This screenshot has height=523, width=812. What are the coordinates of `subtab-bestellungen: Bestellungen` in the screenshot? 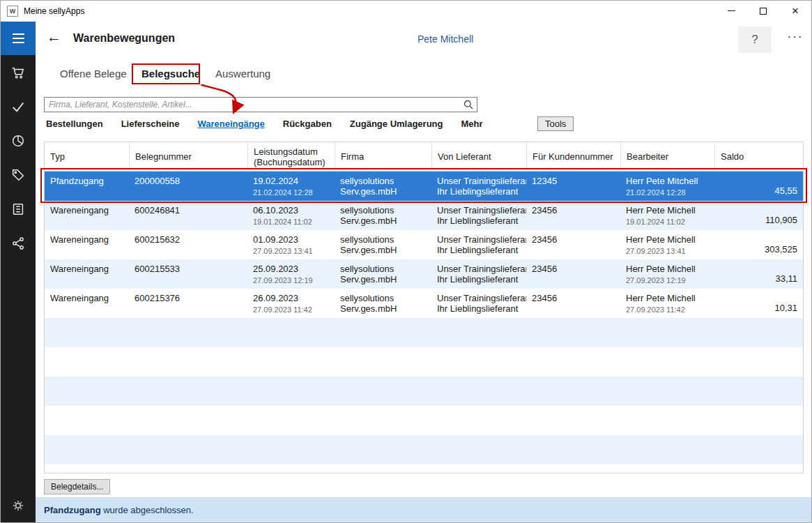 It's located at (75, 125).